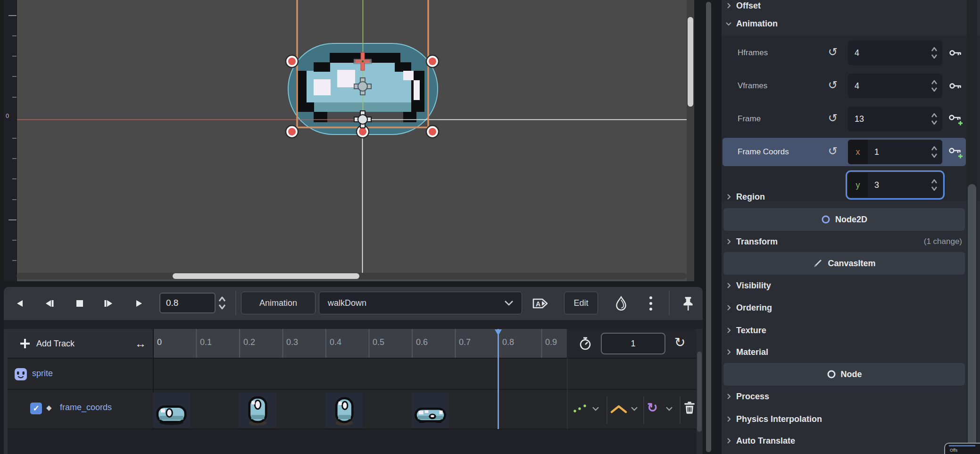  What do you see at coordinates (498, 379) in the screenshot?
I see `playhead-line` at bounding box center [498, 379].